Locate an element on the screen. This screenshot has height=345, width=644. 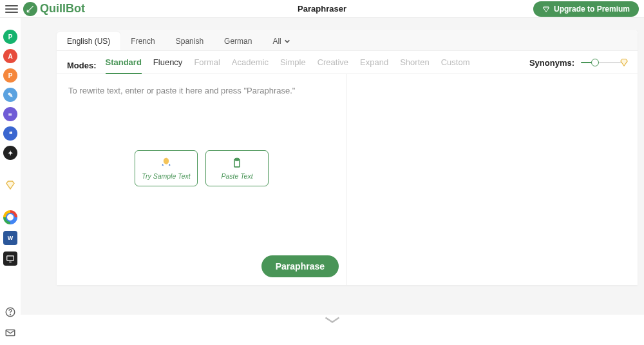
language-tab-english-us-: English (US) is located at coordinates (89, 41).